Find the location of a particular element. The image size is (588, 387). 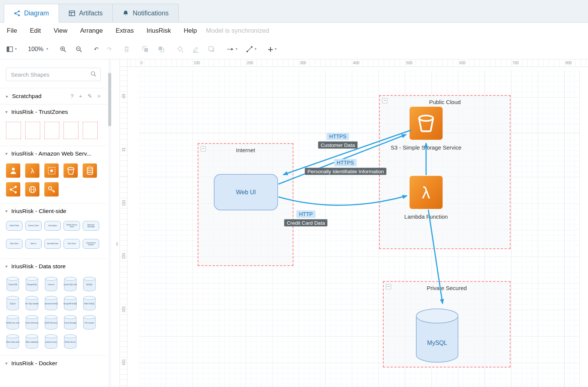

palette-datastore-shape: Cloud Storage is located at coordinates (70, 322).